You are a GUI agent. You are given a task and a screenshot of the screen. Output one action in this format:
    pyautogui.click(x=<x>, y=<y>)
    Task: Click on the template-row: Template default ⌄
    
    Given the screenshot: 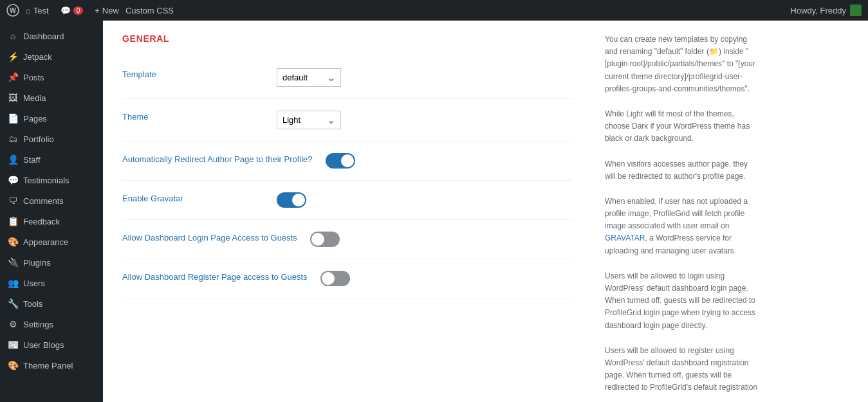 What is the action you would take?
    pyautogui.click(x=347, y=78)
    